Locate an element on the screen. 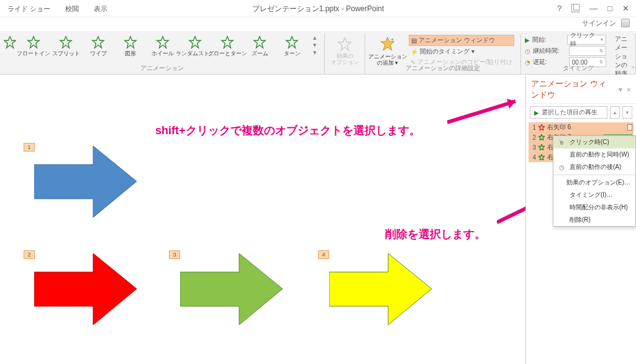 The image size is (636, 364). minimize-icon: — is located at coordinates (594, 9).